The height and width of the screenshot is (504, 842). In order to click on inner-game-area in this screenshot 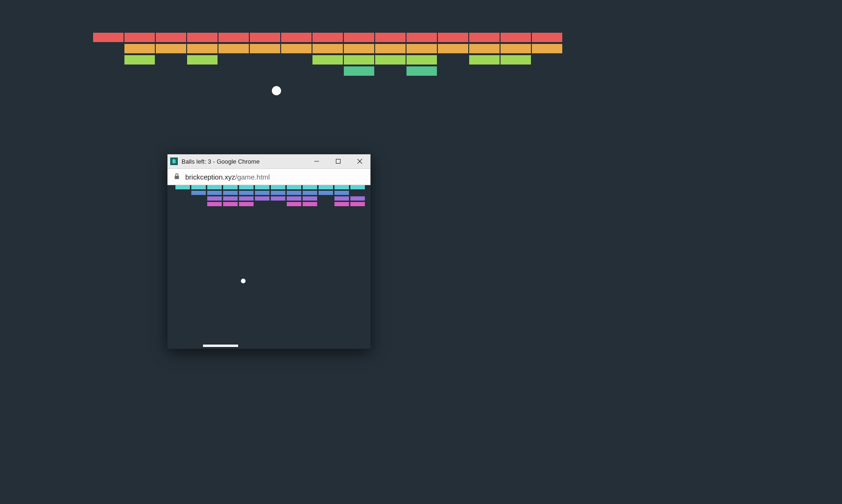, I will do `click(269, 267)`.